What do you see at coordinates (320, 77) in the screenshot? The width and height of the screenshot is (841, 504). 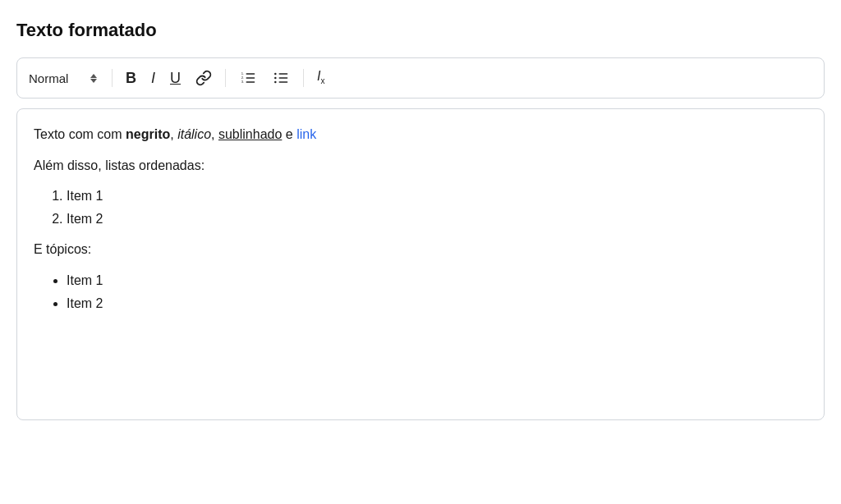 I see `clear-format-icon: Ix` at bounding box center [320, 77].